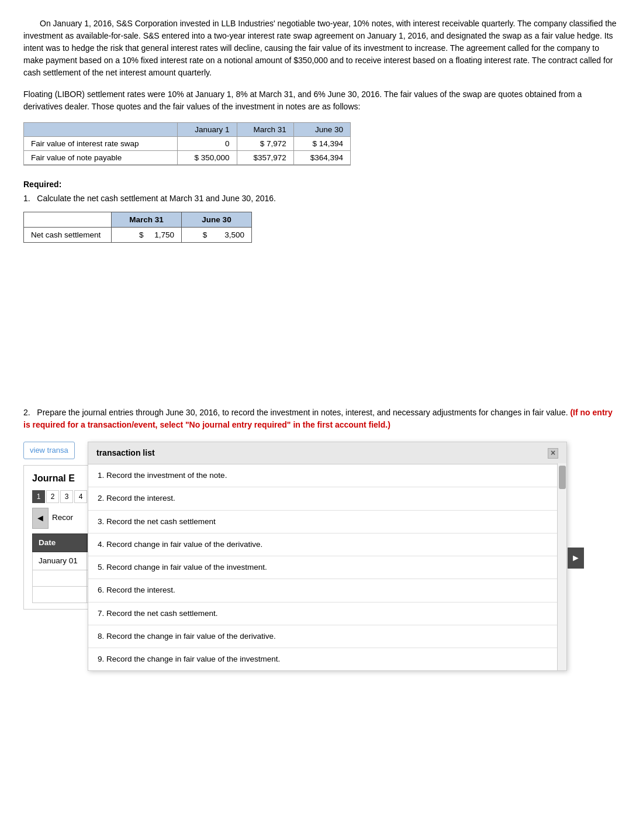 The image size is (643, 840). Describe the element at coordinates (322, 130) in the screenshot. I see `col-jun30: June 30` at that location.